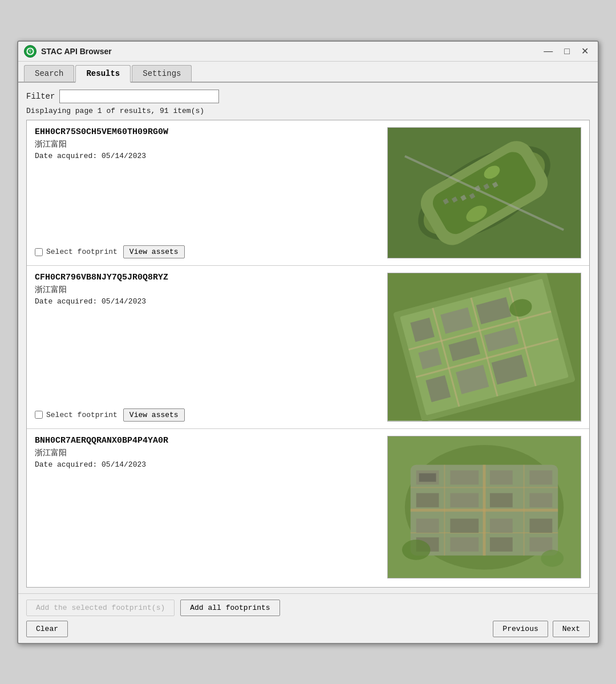  I want to click on next-button: Next, so click(572, 629).